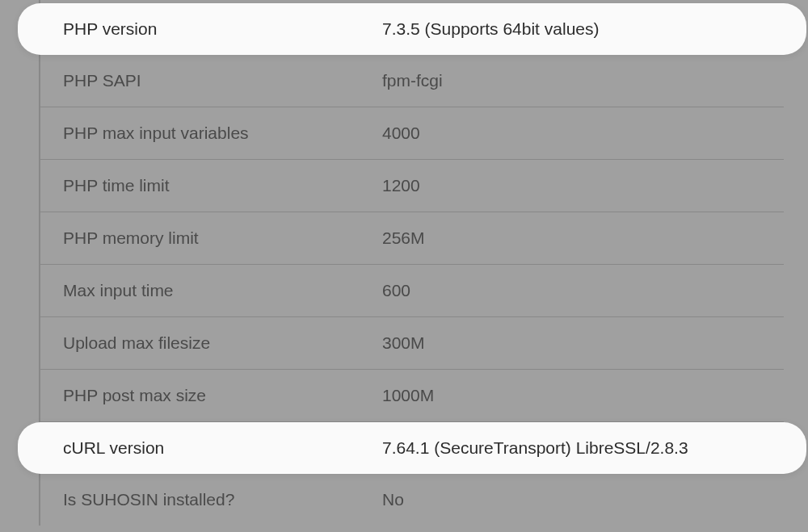 Image resolution: width=808 pixels, height=532 pixels. Describe the element at coordinates (223, 133) in the screenshot. I see `row-label: PHP max input variables` at that location.